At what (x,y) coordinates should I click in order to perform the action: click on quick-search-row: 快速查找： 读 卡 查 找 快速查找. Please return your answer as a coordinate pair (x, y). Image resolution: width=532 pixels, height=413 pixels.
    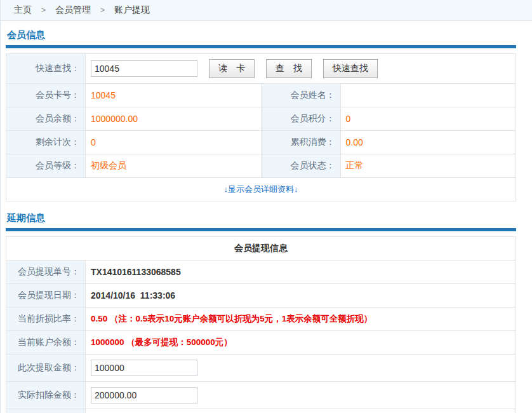
    Looking at the image, I should click on (262, 69).